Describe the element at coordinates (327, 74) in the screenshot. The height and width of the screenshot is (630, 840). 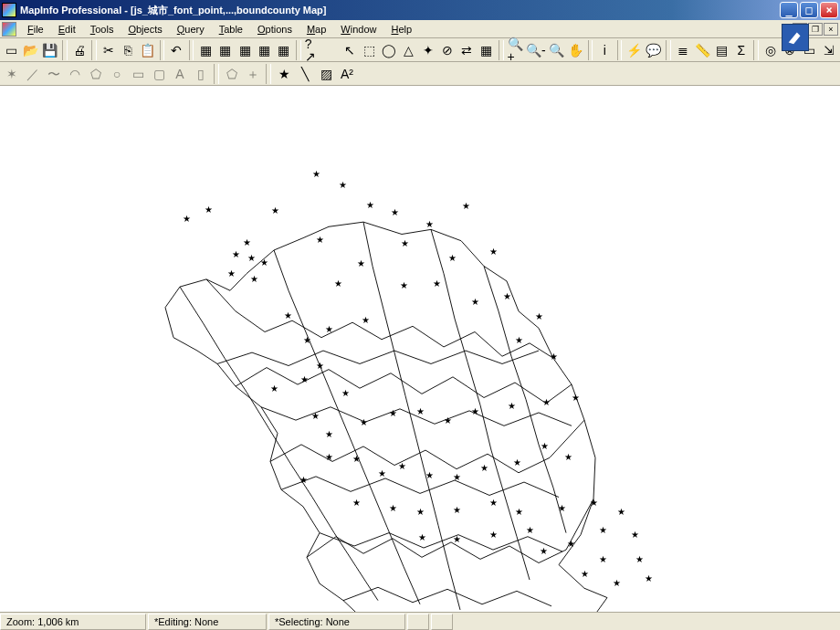
I see `region-style-icon: ▨` at that location.